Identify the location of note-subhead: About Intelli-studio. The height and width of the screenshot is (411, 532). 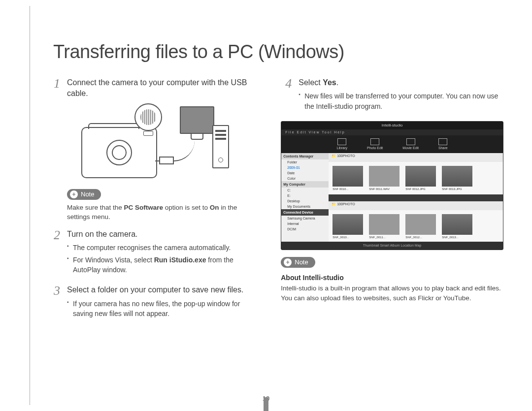
(392, 278).